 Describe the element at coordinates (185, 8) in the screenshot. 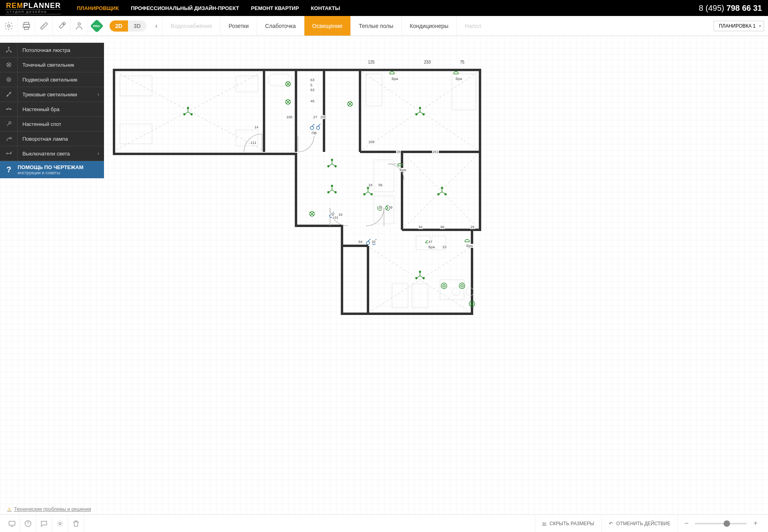

I see `nav-design: ПРОФЕССИОНАЛЬНЫЙ ДИЗАЙН-ПРОЕКТ` at that location.